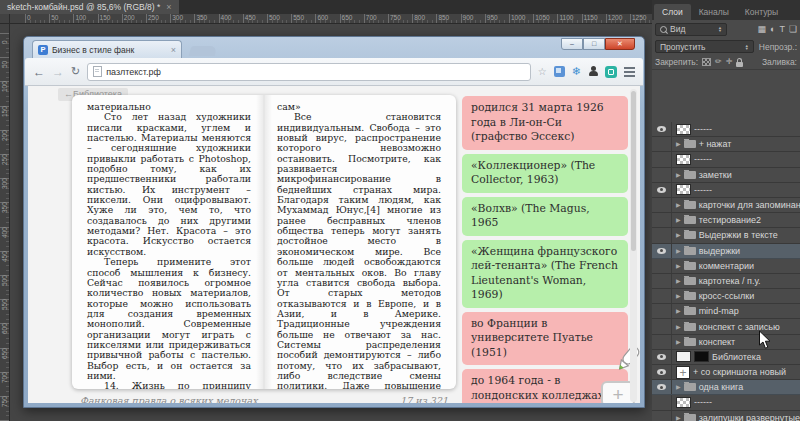  I want to click on address-bar: пазлтекст.рф, so click(309, 72).